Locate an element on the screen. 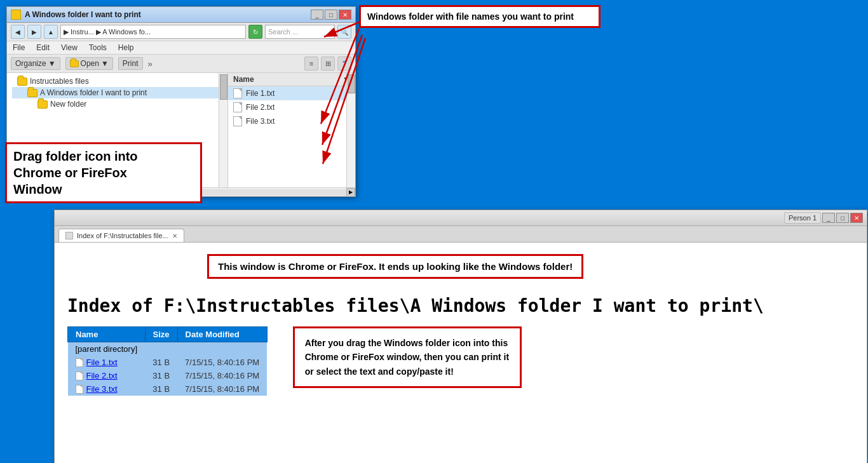 The width and height of the screenshot is (868, 463). file1-link: File 1.txt is located at coordinates (102, 362).